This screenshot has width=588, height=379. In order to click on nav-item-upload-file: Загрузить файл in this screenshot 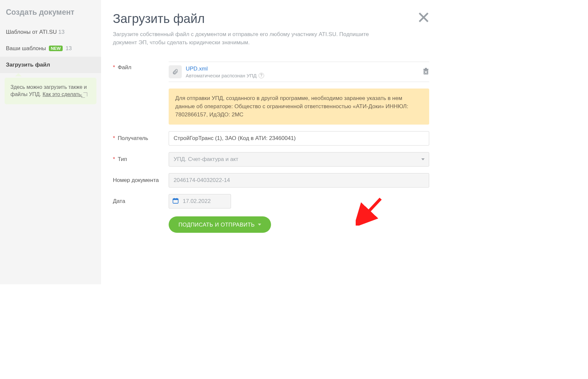, I will do `click(51, 65)`.